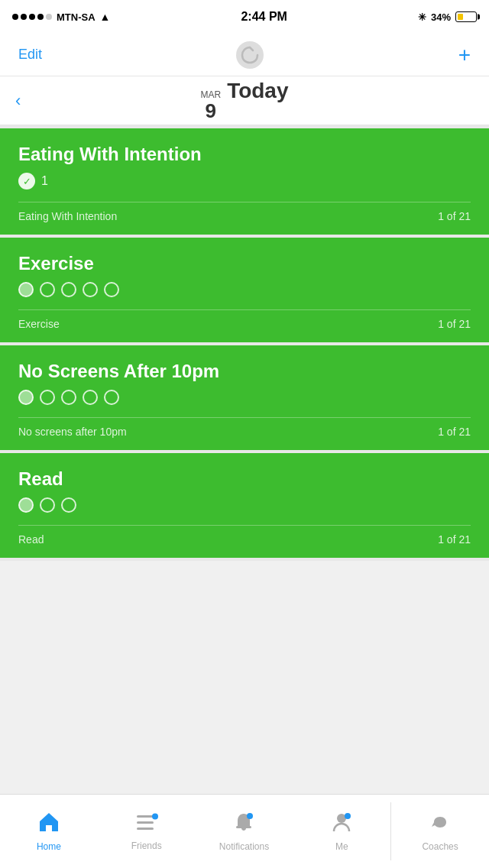 The image size is (489, 868). I want to click on battery-percent: 34%, so click(441, 17).